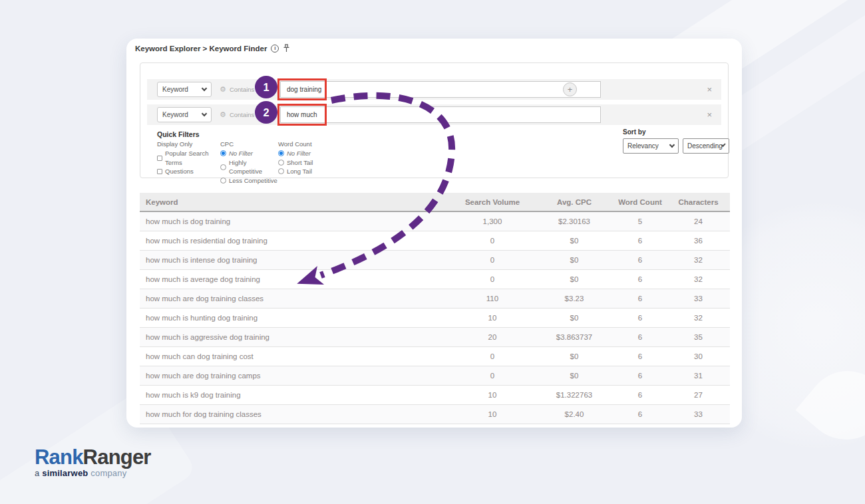 The width and height of the screenshot is (865, 504). What do you see at coordinates (435, 261) in the screenshot?
I see `table-row: how much is intense dog training 0 $0 6 …` at bounding box center [435, 261].